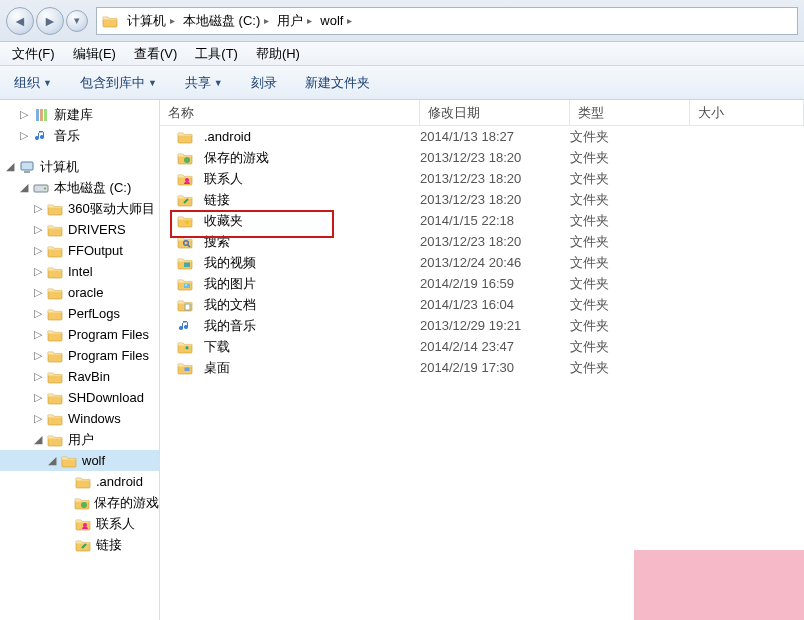 This screenshot has width=804, height=620. Describe the element at coordinates (228, 136) in the screenshot. I see `file-name: .android` at that location.